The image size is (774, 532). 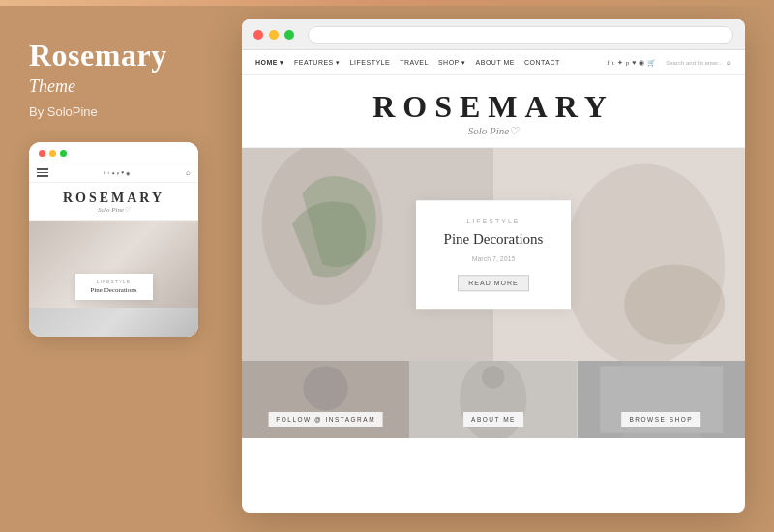 What do you see at coordinates (493, 399) in the screenshot?
I see `about-cell-bg` at bounding box center [493, 399].